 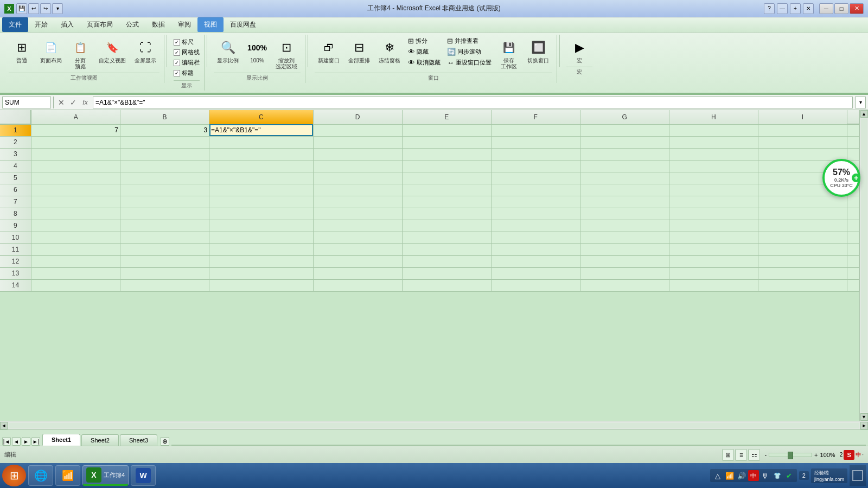 What do you see at coordinates (15, 25) in the screenshot?
I see `menu-file: 文件` at bounding box center [15, 25].